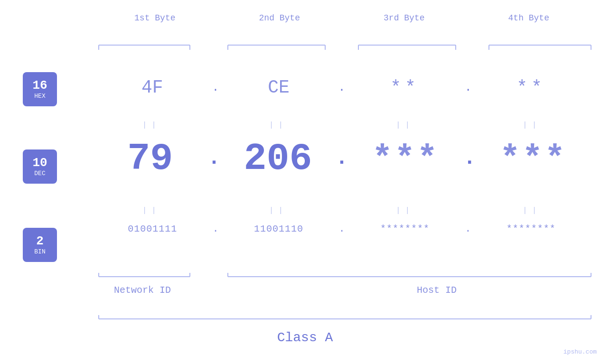 The image size is (610, 364). Describe the element at coordinates (40, 89) in the screenshot. I see `hex-badge: 16 HEX` at that location.